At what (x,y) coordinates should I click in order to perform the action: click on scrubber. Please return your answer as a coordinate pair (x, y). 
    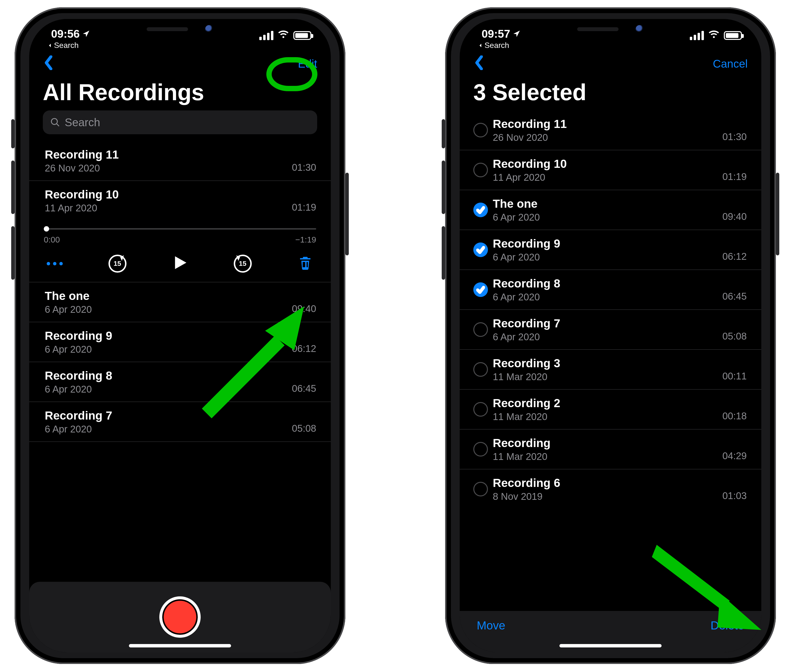
    Looking at the image, I should click on (180, 229).